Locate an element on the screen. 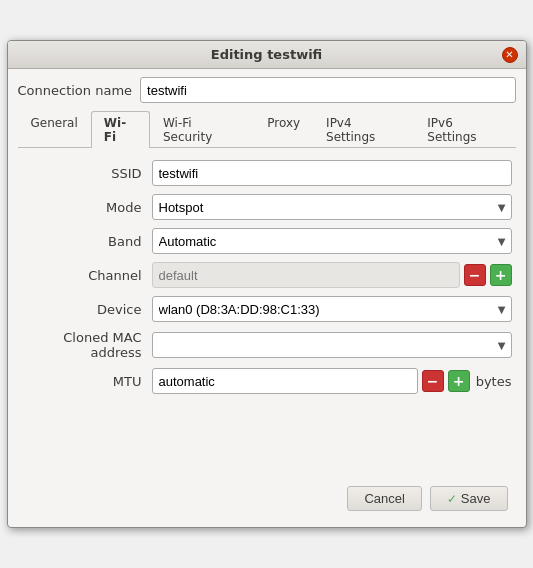 Image resolution: width=533 pixels, height=568 pixels. device-row: Device wlan0 (D8:3A:DD:98:C1:33) ▼ is located at coordinates (267, 309).